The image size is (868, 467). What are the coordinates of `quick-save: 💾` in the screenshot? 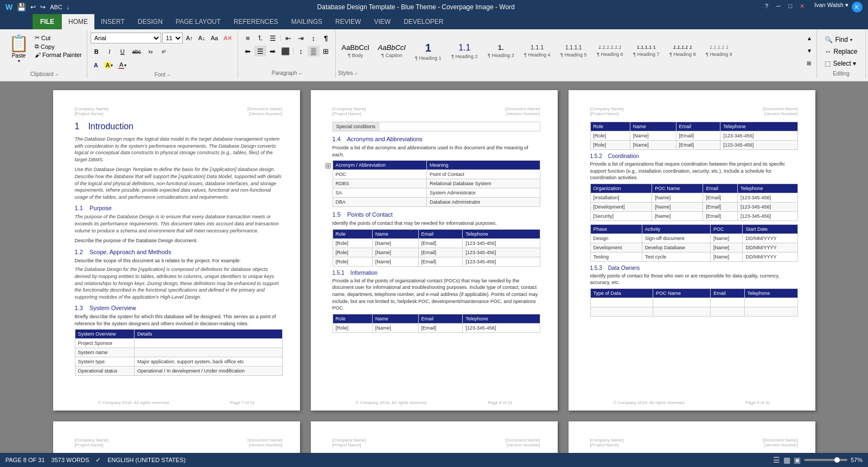 It's located at (22, 7).